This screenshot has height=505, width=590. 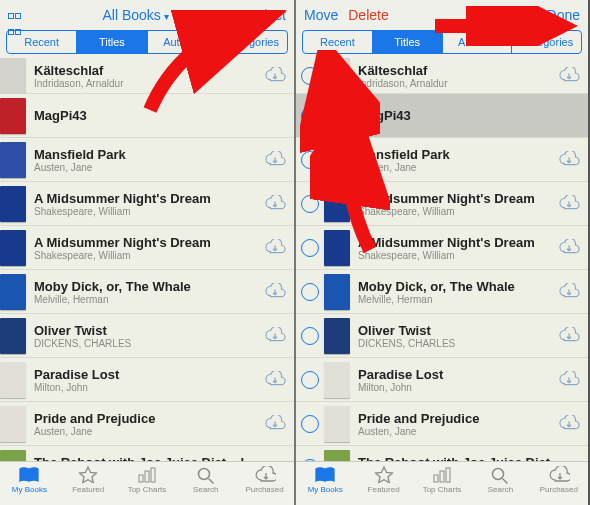 What do you see at coordinates (442, 454) in the screenshot?
I see `book-row: The Reboot with Joe Juice Diet…Cross, Jo…` at bounding box center [442, 454].